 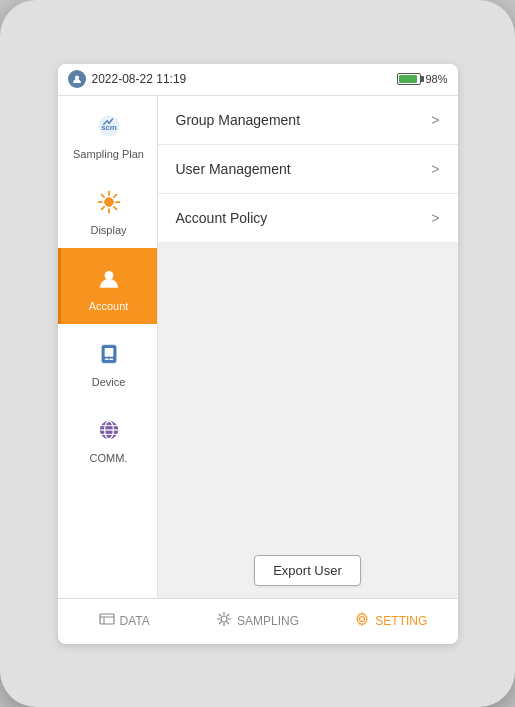 What do you see at coordinates (308, 120) in the screenshot?
I see `menu-item-group-management: Group Management >` at bounding box center [308, 120].